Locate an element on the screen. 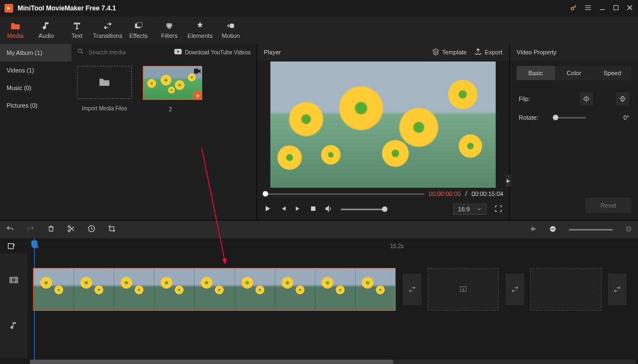 The image size is (638, 364). export-icon is located at coordinates (478, 52).